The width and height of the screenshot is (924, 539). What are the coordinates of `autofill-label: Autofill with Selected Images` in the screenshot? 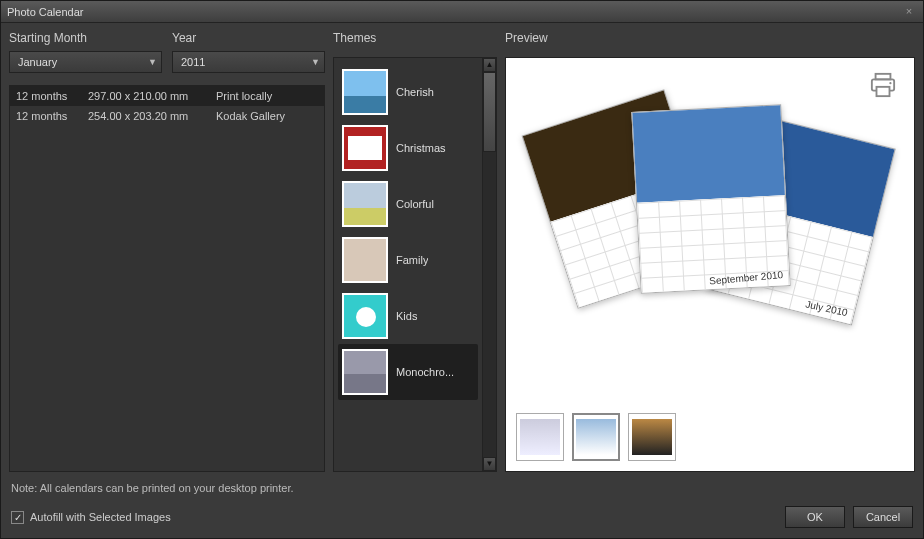 It's located at (100, 517).